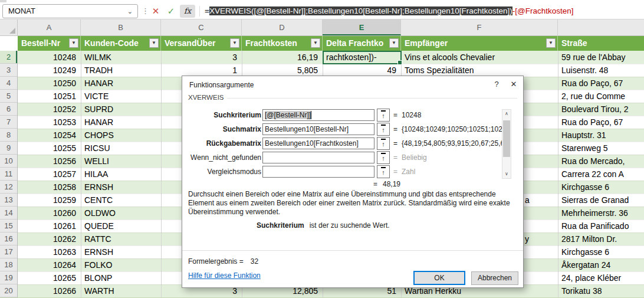 This screenshot has width=644, height=298. What do you see at coordinates (601, 239) in the screenshot?
I see `cell-g16: 2817 Milton Dr.` at bounding box center [601, 239].